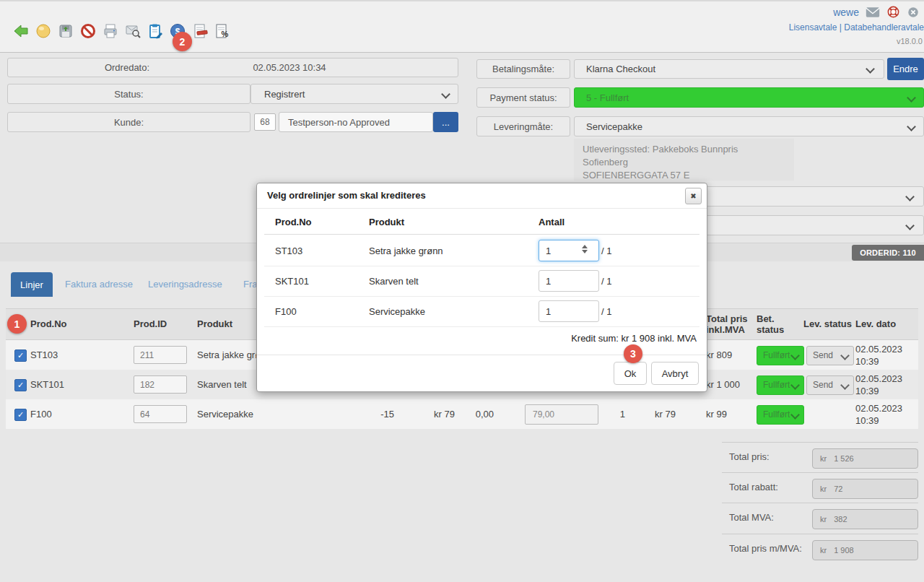 The height and width of the screenshot is (582, 924). What do you see at coordinates (32, 285) in the screenshot?
I see `tab-linjer: Linjer` at bounding box center [32, 285].